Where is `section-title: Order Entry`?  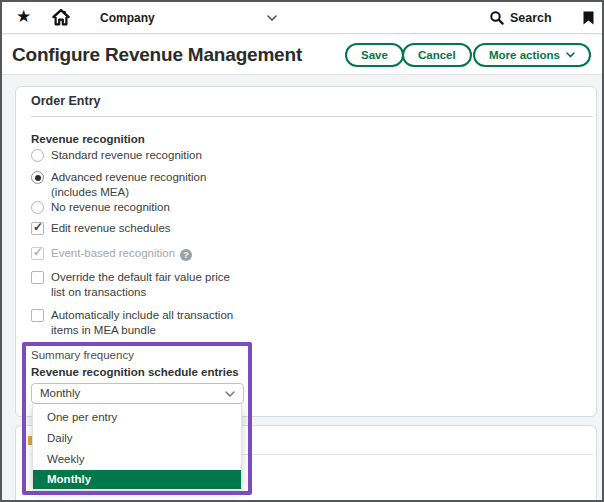 section-title: Order Entry is located at coordinates (66, 101).